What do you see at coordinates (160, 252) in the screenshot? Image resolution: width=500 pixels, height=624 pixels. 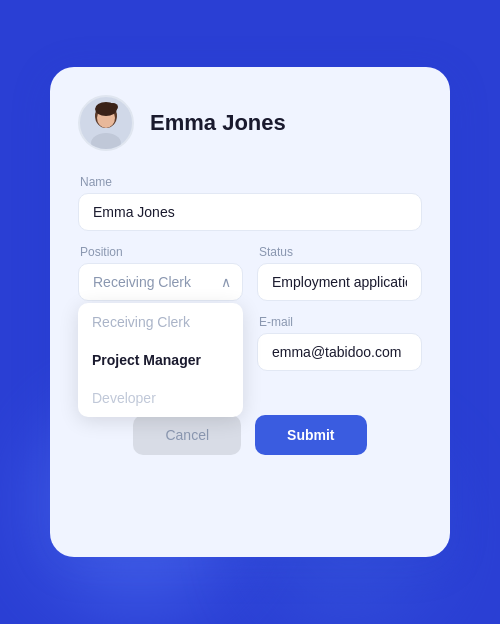 I see `position-label: Position` at bounding box center [160, 252].